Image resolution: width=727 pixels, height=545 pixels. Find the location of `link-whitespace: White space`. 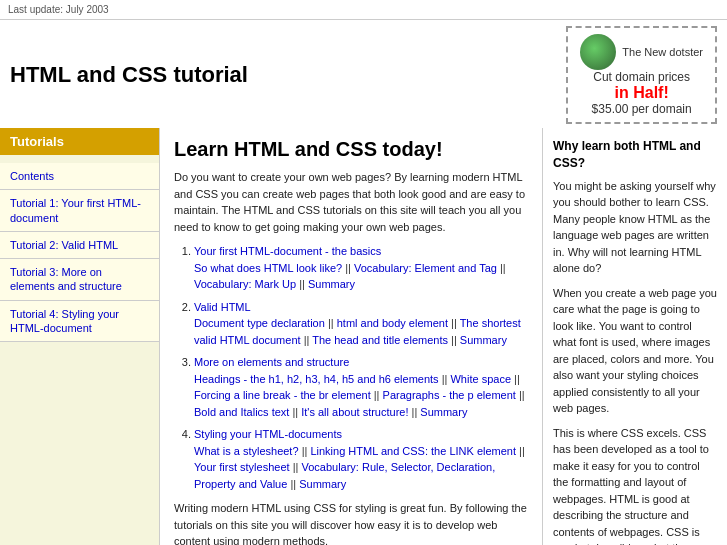

link-whitespace: White space is located at coordinates (480, 379).